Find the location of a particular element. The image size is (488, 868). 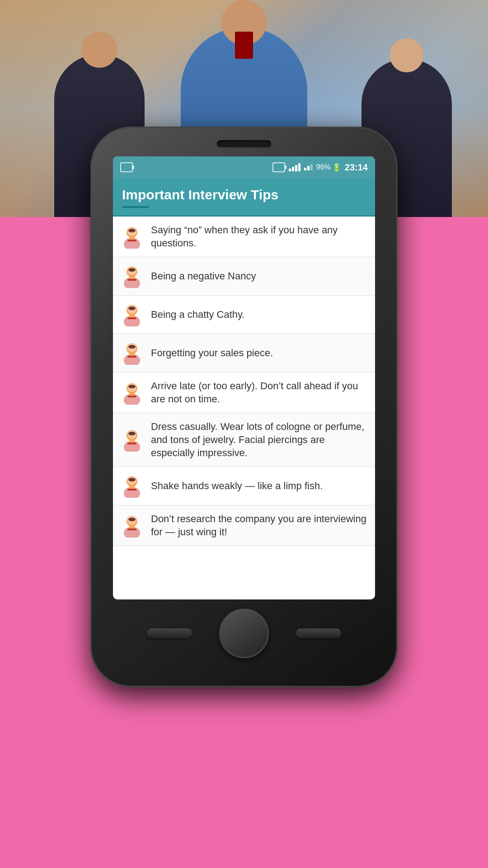

photo-status-icon is located at coordinates (127, 167).